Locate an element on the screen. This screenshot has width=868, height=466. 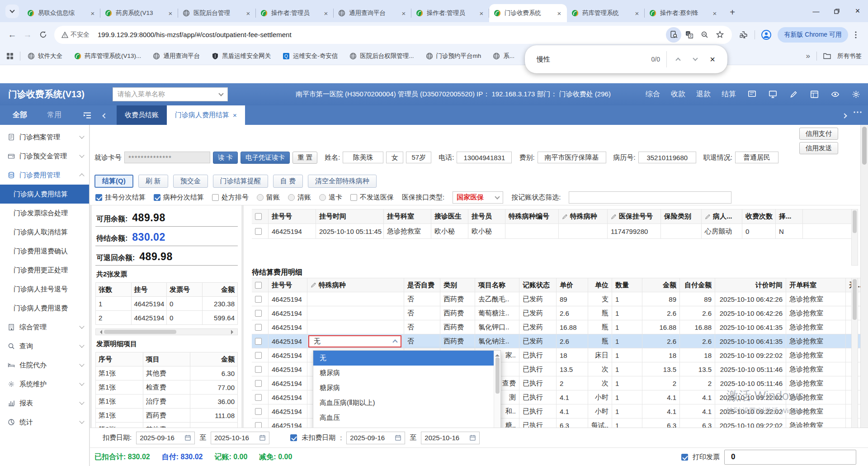
dropdown-scrollbar is located at coordinates (497, 389).